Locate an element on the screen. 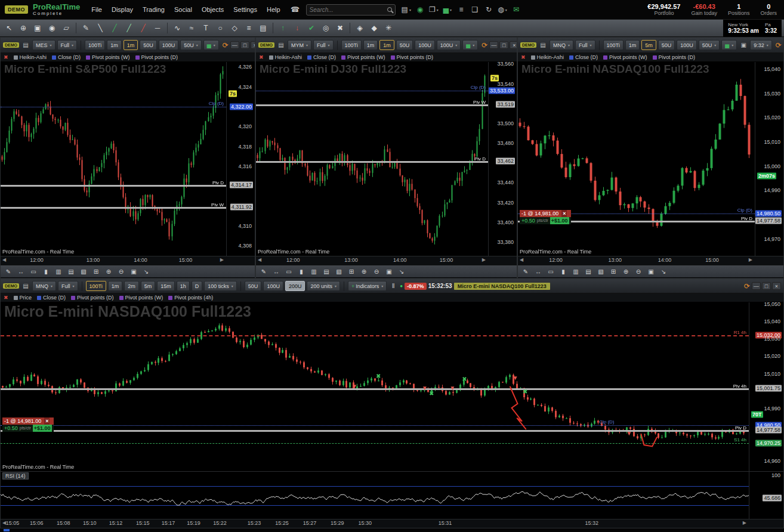 Image resolution: width=784 pixels, height=532 pixels. chart-style-button: ▅▾ is located at coordinates (211, 45).